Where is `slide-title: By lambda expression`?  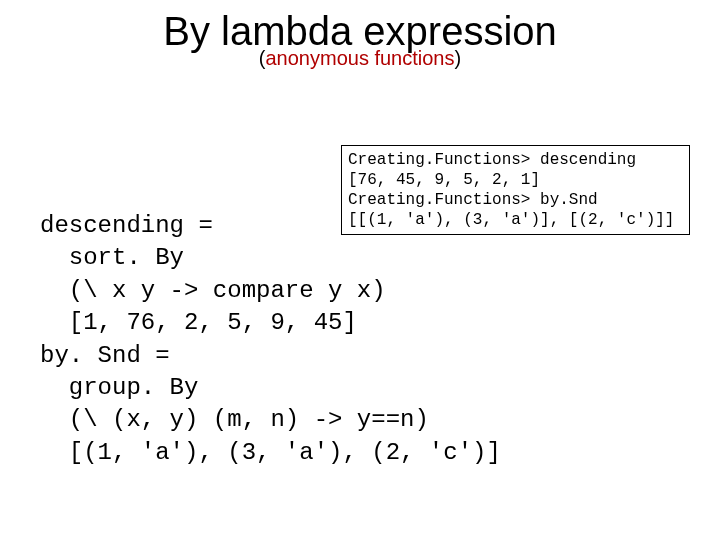 slide-title: By lambda expression is located at coordinates (360, 31).